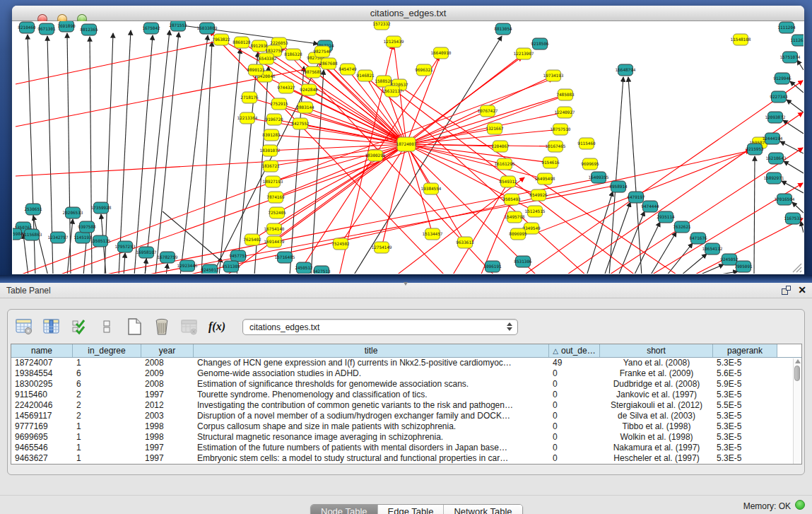  What do you see at coordinates (322, 52) in the screenshot?
I see `graph-node: 9827546` at bounding box center [322, 52].